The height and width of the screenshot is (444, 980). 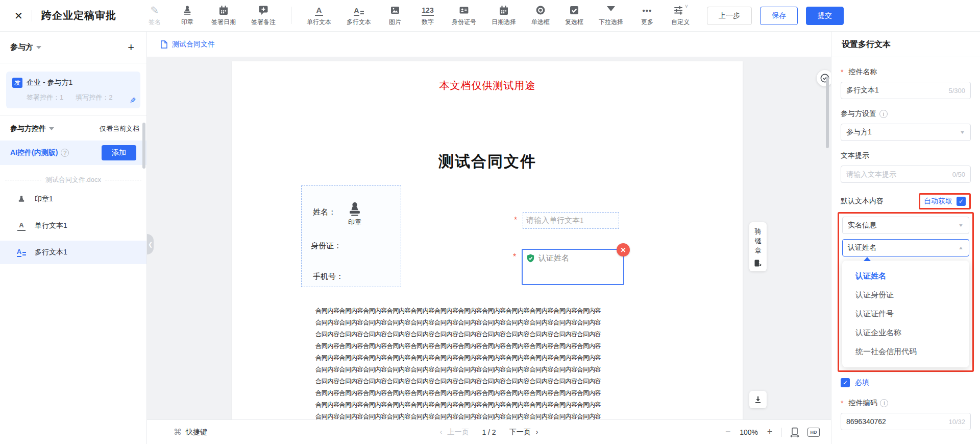 What do you see at coordinates (74, 90) in the screenshot?
I see `participant-card: 发 企业 - 参与方1 签署控件：1 填写控件：2 ✎` at bounding box center [74, 90].